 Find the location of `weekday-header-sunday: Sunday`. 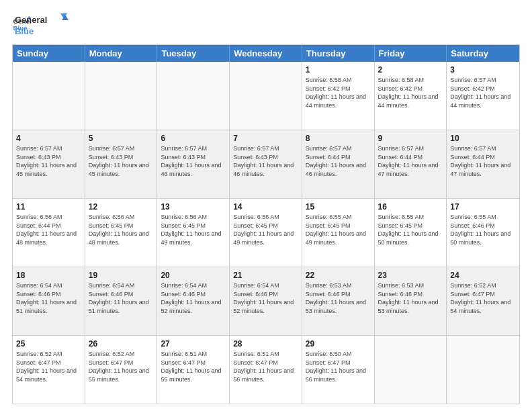

weekday-header-sunday: Sunday is located at coordinates (49, 54).